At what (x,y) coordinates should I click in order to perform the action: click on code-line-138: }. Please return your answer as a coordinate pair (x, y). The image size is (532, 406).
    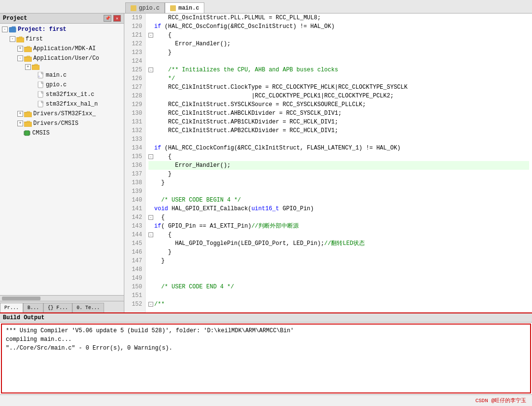
    Looking at the image, I should click on (339, 183).